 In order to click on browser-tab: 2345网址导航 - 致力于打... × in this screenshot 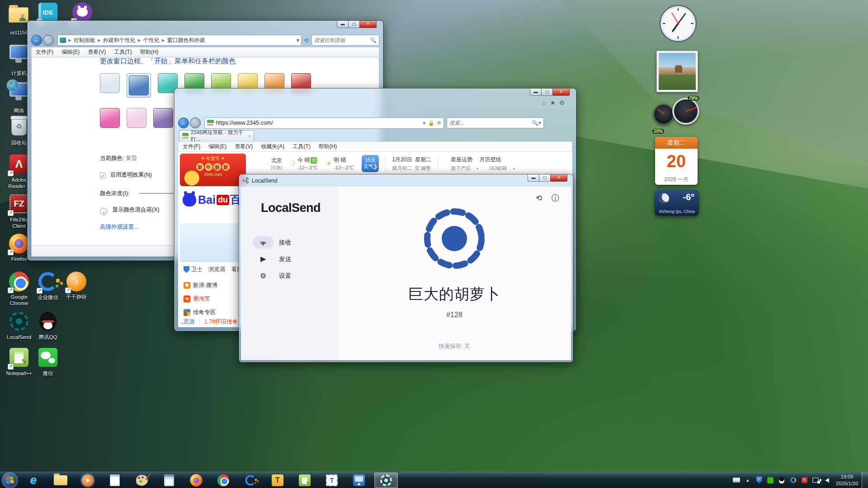, I will do `click(217, 136)`.